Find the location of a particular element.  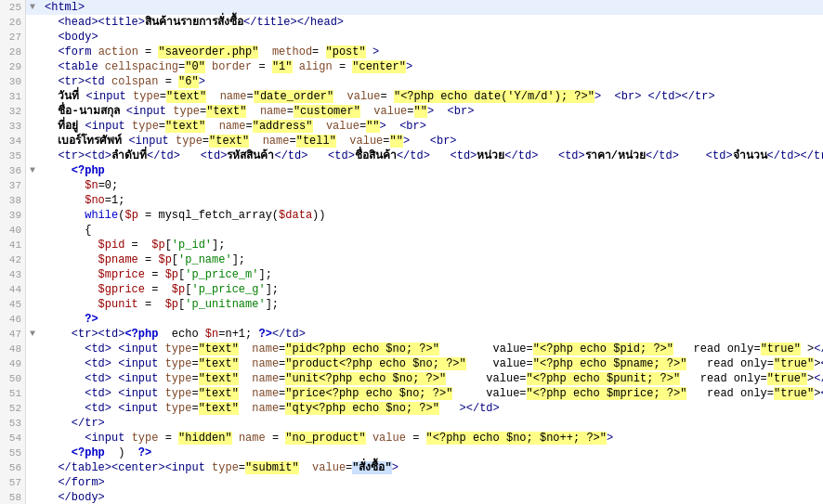

code-line: 35 <tr><td>ลำดับที่</td> <td>รหัสสินค้า<… is located at coordinates (412, 156).